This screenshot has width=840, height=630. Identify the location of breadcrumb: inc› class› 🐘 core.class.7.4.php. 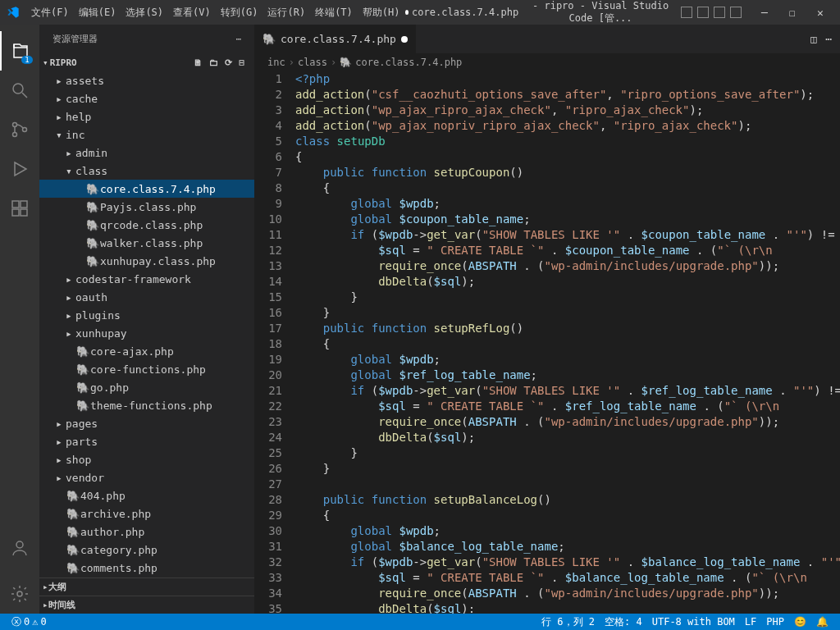
(547, 62).